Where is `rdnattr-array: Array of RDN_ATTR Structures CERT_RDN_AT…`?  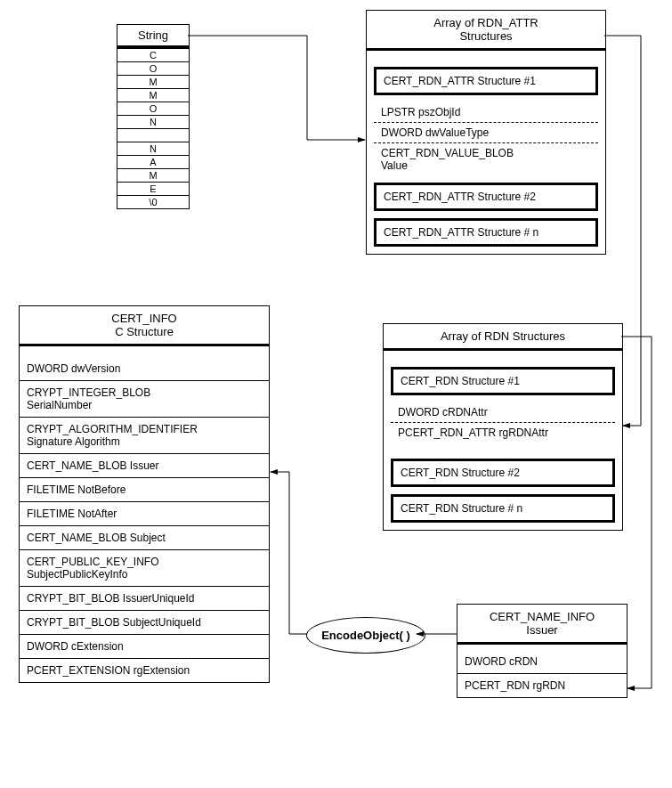
rdnattr-array: Array of RDN_ATTR Structures CERT_RDN_AT… is located at coordinates (486, 132).